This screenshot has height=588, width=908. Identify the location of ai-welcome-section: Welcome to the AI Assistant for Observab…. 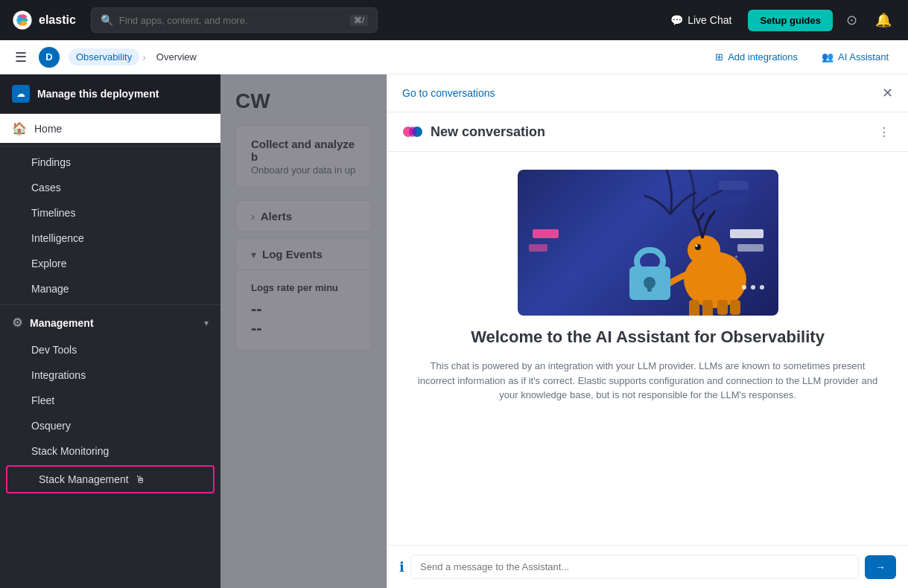
(648, 343).